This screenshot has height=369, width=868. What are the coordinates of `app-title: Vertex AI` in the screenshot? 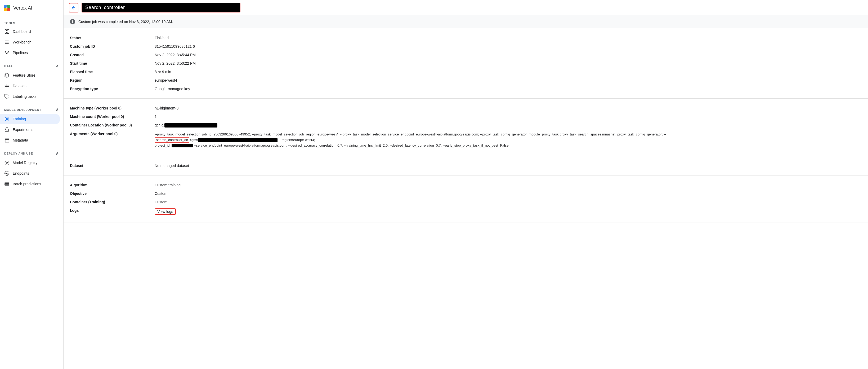 It's located at (23, 8).